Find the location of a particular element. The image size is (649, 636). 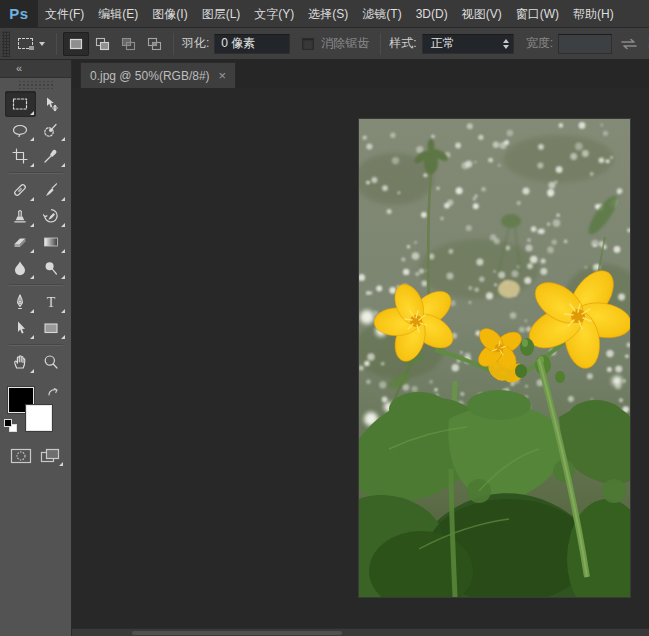

swap-width-height-icon is located at coordinates (629, 44).